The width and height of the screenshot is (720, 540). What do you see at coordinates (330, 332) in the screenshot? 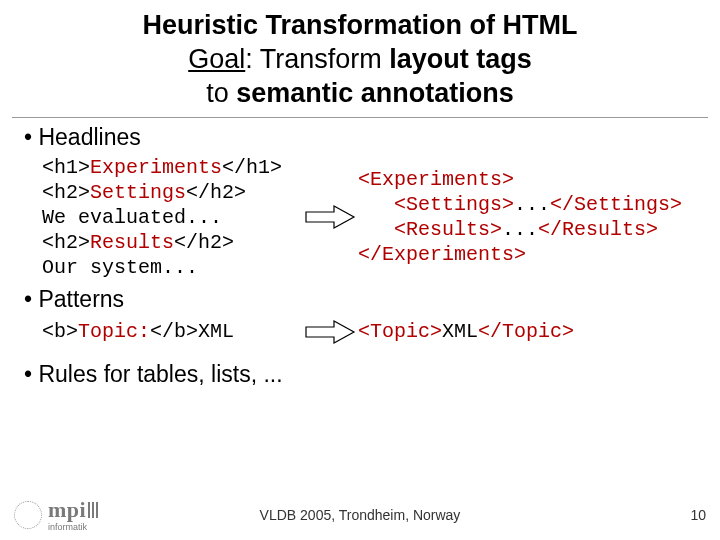
I see `arrow-patterns` at bounding box center [330, 332].